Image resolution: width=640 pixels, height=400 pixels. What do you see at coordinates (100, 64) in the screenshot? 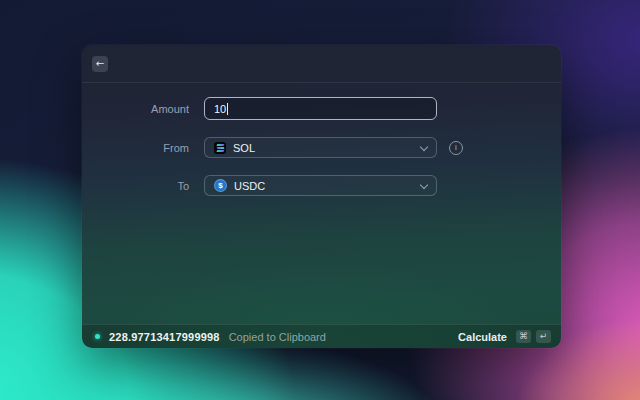
I see `back-button: ←` at bounding box center [100, 64].